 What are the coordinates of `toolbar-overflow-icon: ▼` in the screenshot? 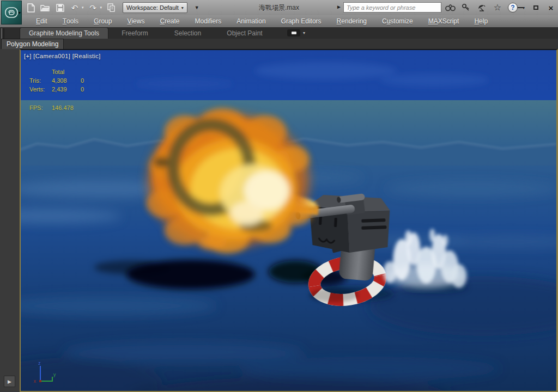 It's located at (197, 8).